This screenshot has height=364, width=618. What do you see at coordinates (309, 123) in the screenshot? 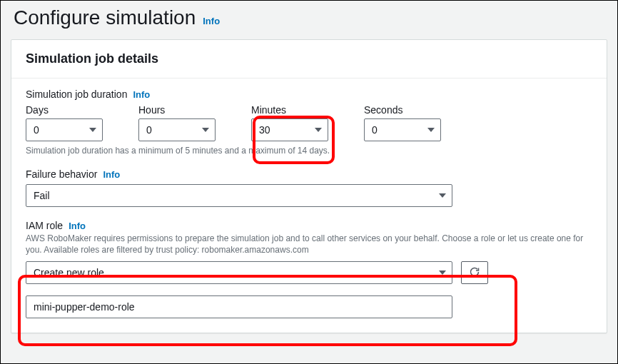
I see `duration-row: Days 0 Hours 0 Minutes 30` at bounding box center [309, 123].